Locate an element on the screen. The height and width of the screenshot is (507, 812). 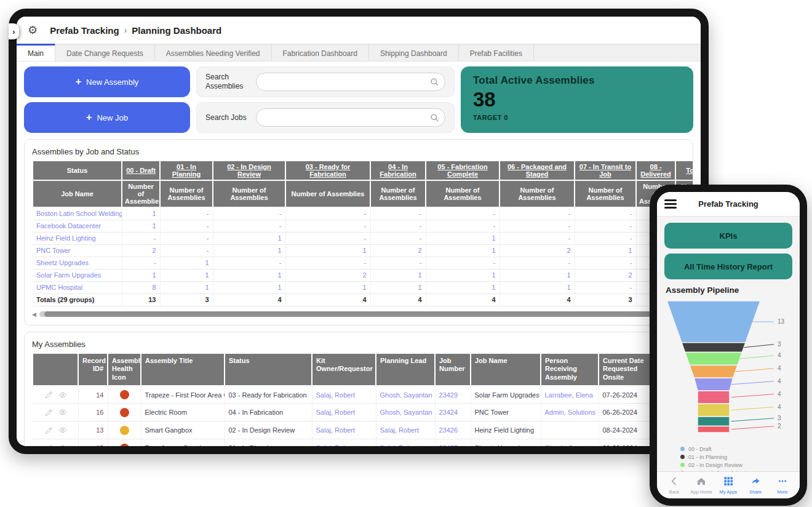
job-link: Sheetz Upgrades is located at coordinates (78, 263).